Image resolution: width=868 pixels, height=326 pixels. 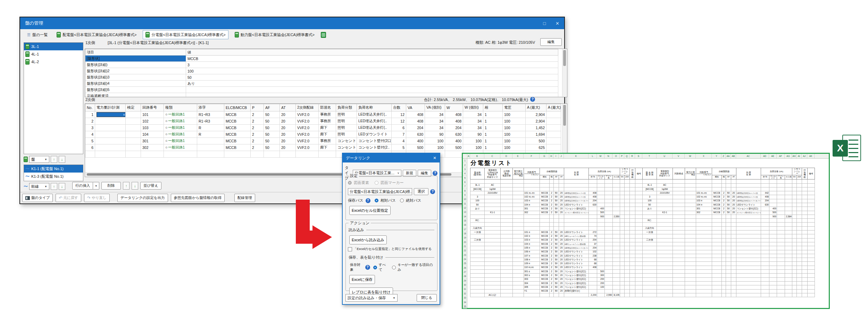 I want to click on save-key-match-radio, so click(x=394, y=267).